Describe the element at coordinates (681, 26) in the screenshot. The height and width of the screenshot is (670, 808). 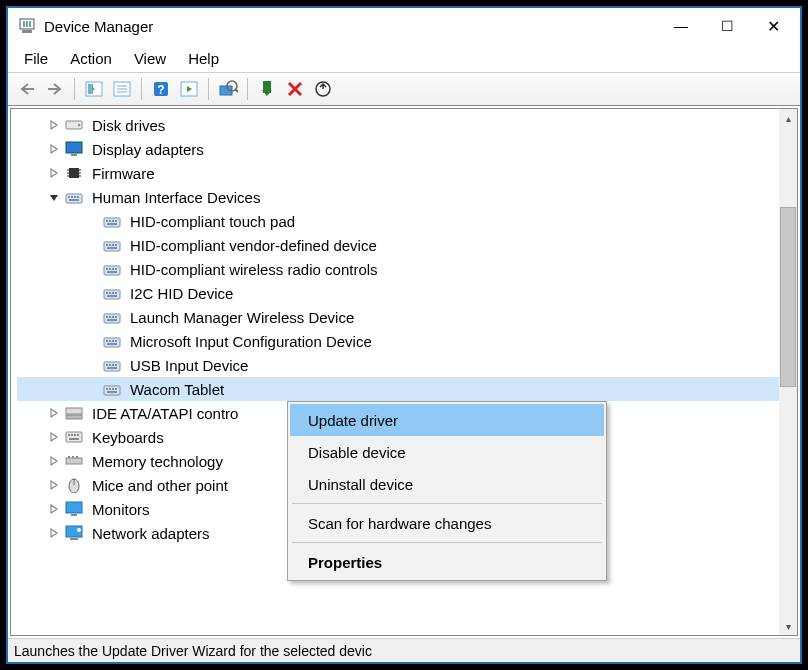
I see `minimize-button: —` at that location.